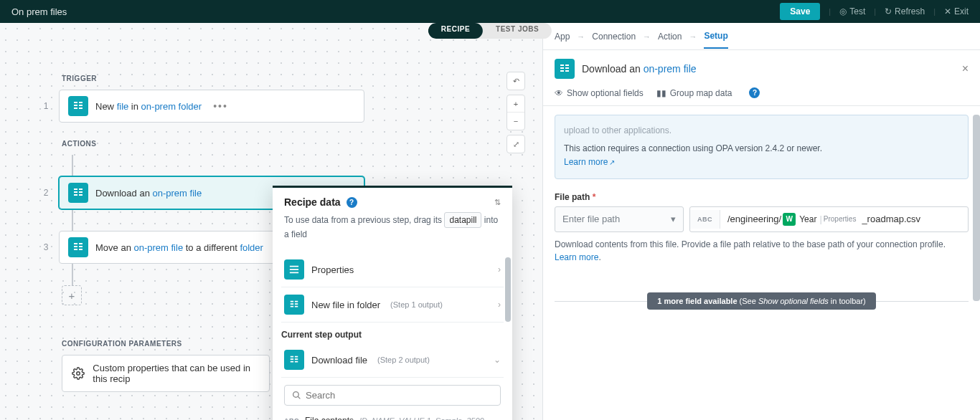 The width and height of the screenshot is (980, 420). What do you see at coordinates (614, 37) in the screenshot?
I see `breadcrumb-connection: Connection` at bounding box center [614, 37].